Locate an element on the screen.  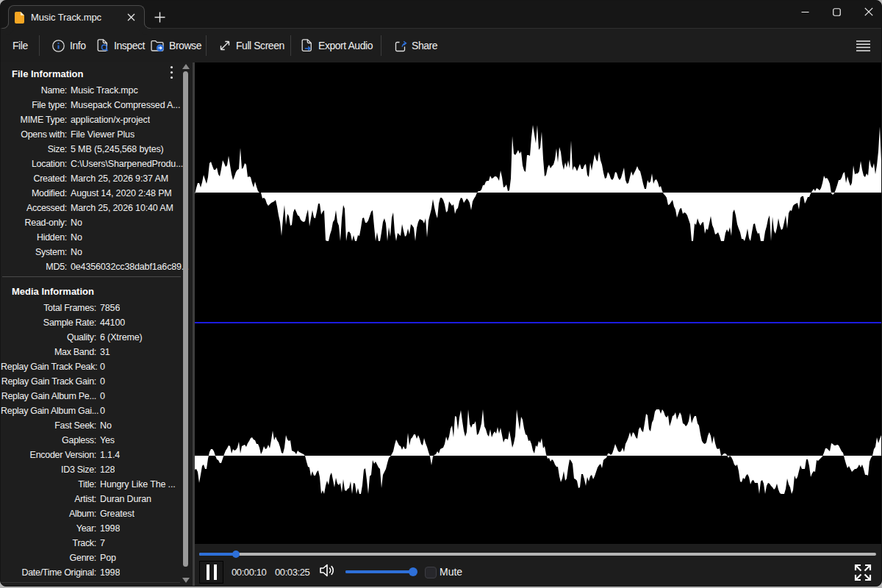
info-label: Quality: is located at coordinates (49, 337).